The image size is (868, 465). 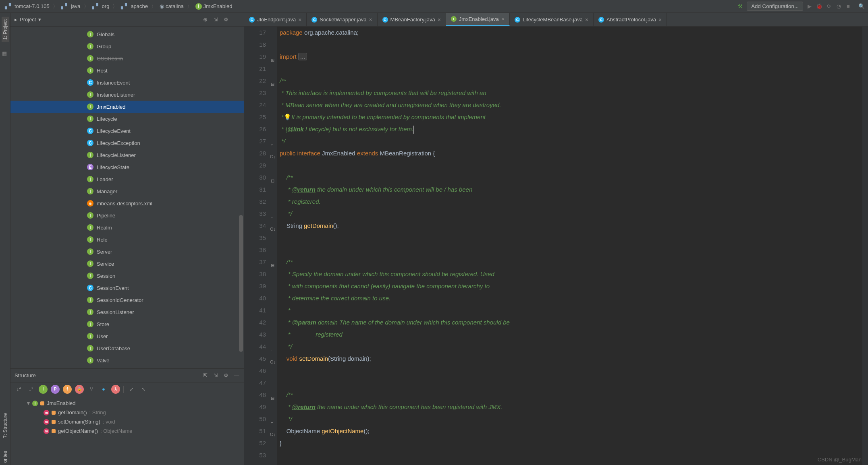 What do you see at coordinates (127, 46) in the screenshot?
I see `tree-item: IGroup` at bounding box center [127, 46].